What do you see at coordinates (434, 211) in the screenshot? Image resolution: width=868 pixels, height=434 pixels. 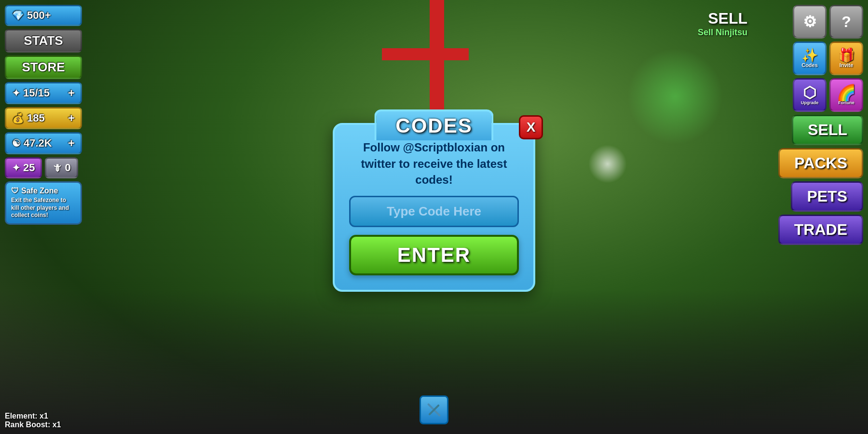 I see `code-input-field` at bounding box center [434, 211].